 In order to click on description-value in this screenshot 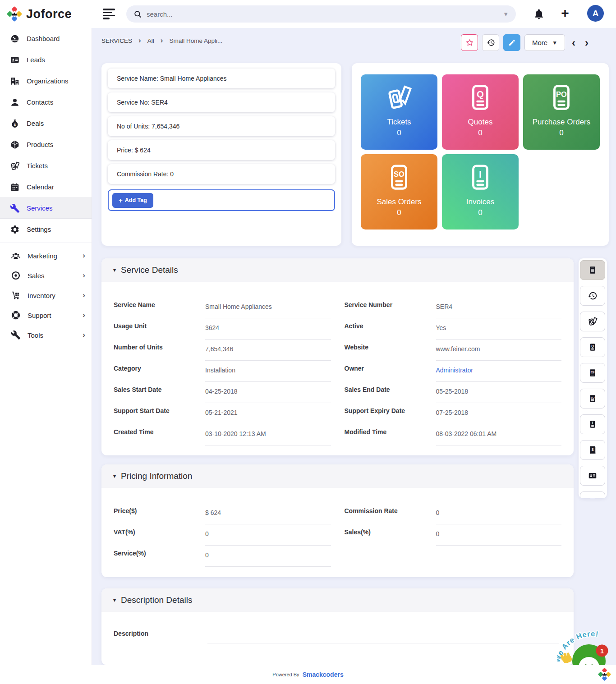, I will do `click(383, 637)`.